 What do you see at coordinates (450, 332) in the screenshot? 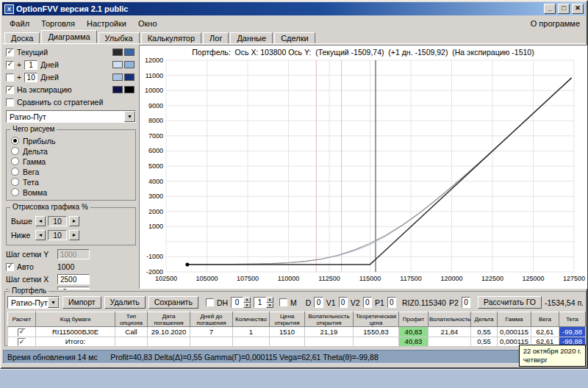
I see `table-cell: 21,84` at bounding box center [450, 332].